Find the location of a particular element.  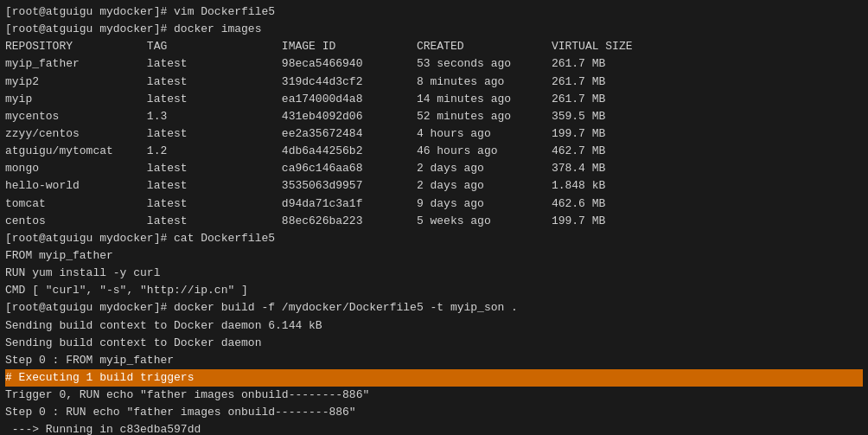

row-myip2: myip2 latest 319dc44d3cf2 8 minutes ago … is located at coordinates (434, 82).